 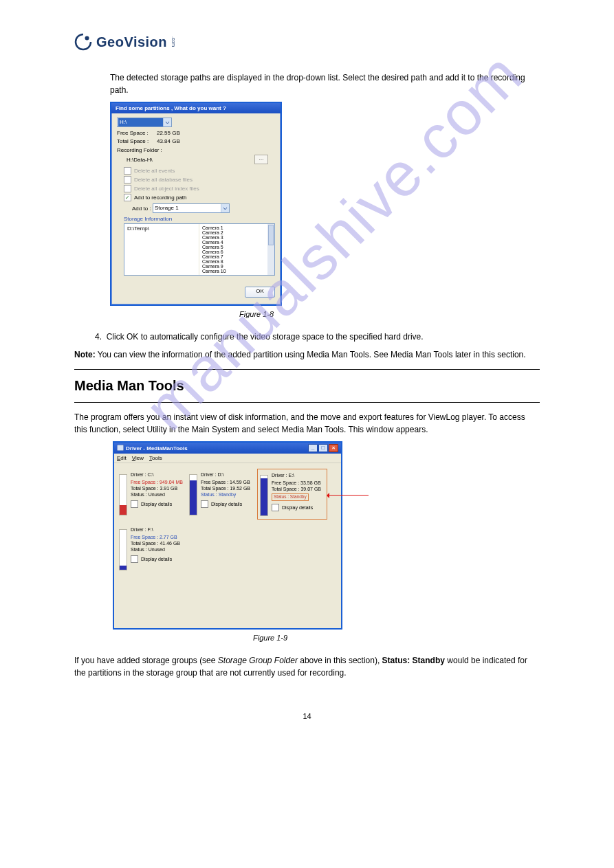 I want to click on delete-db-label: Delete all database files, so click(x=164, y=180).